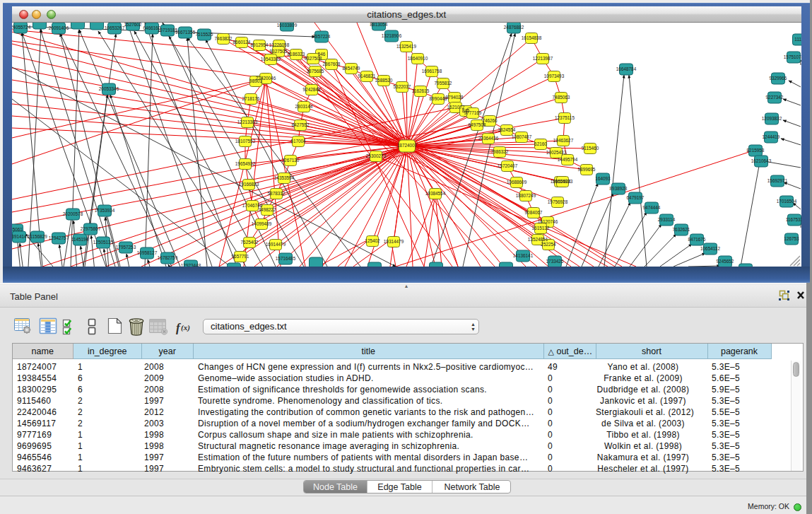 This screenshot has height=514, width=812. I want to click on svg-text: 19314479, so click(394, 242).